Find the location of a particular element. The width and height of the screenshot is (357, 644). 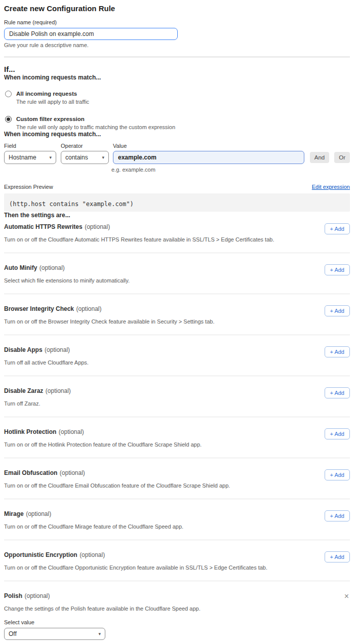

radio-option-label: All incoming requests is located at coordinates (53, 94).